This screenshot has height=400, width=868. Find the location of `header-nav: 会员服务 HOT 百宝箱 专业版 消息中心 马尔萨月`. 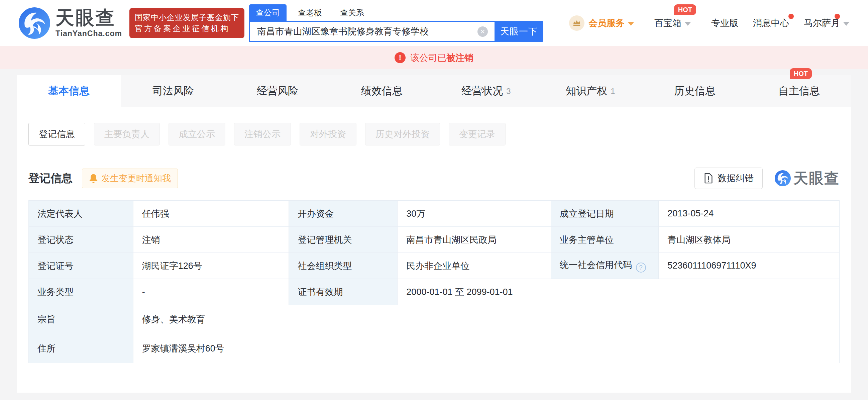

header-nav: 会员服务 HOT 百宝箱 专业版 消息中心 马尔萨月 is located at coordinates (709, 23).